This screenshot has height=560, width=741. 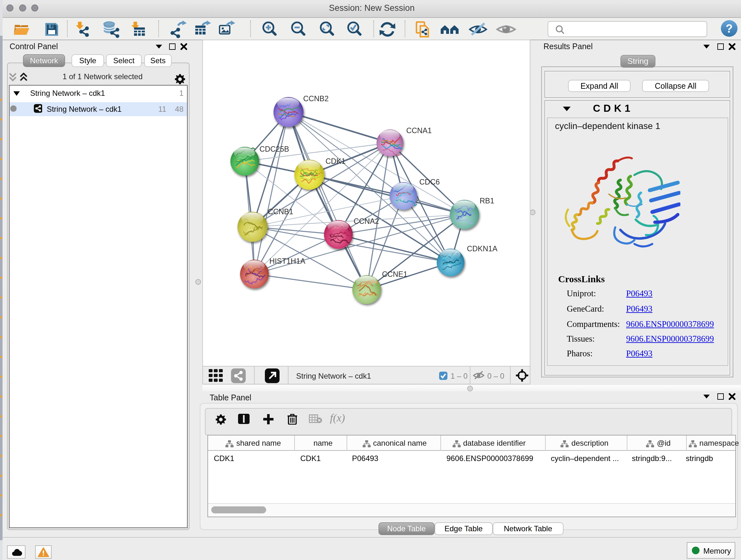 I want to click on svg-text: RB1, so click(x=487, y=201).